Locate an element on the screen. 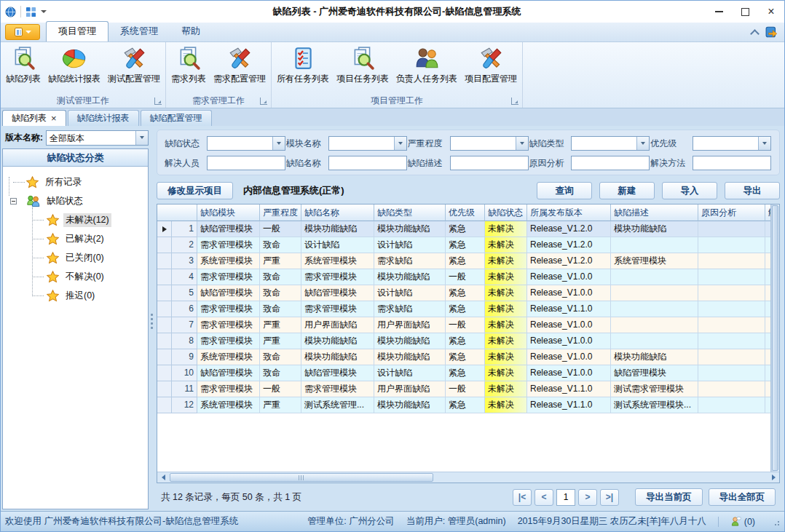 The image size is (785, 532). ribbon-button-owner-tasks: 负责人任务列表 is located at coordinates (427, 65).